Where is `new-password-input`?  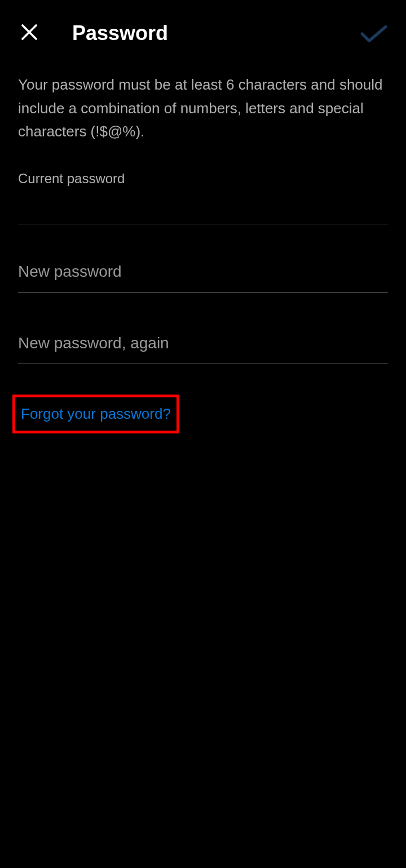
new-password-input is located at coordinates (203, 272).